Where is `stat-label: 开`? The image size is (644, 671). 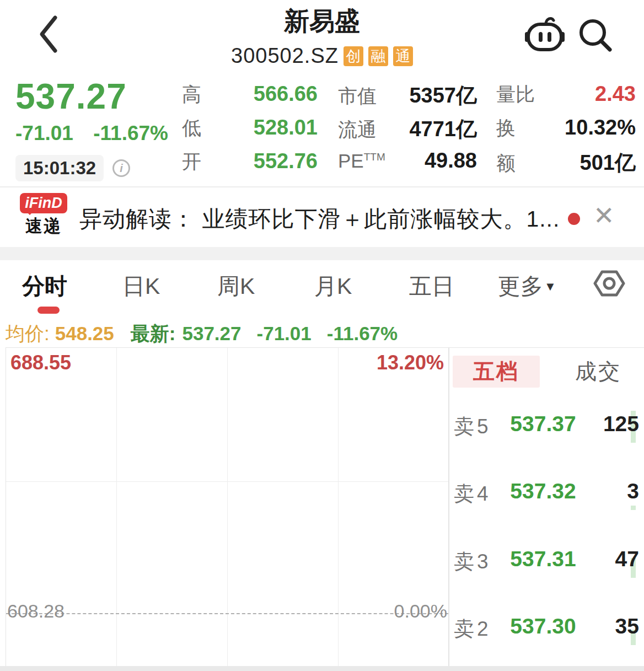
stat-label: 开 is located at coordinates (192, 162).